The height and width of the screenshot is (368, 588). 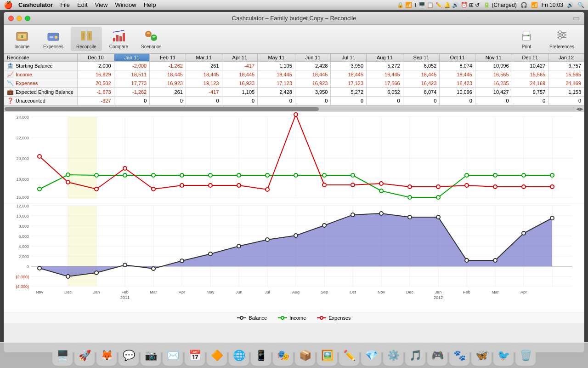 What do you see at coordinates (305, 356) in the screenshot?
I see `dock-app3: 📦` at bounding box center [305, 356].